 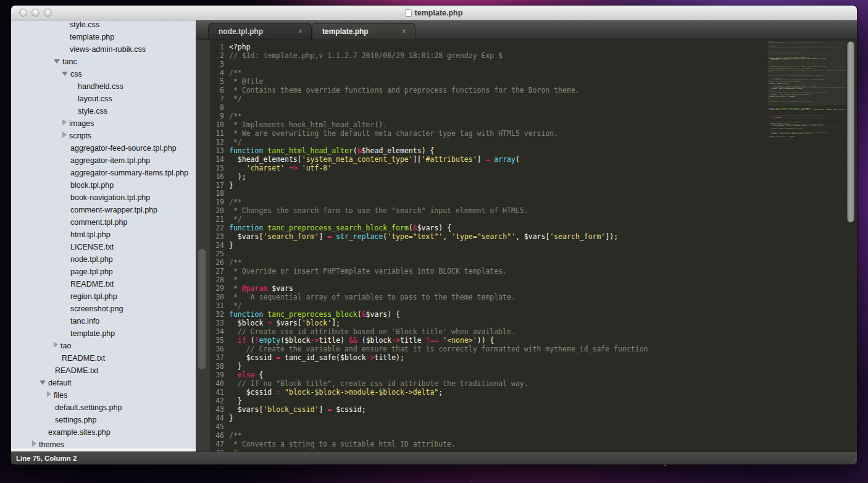 What do you see at coordinates (104, 321) in the screenshot?
I see `tree-file-tanc.info: tanc.info` at bounding box center [104, 321].